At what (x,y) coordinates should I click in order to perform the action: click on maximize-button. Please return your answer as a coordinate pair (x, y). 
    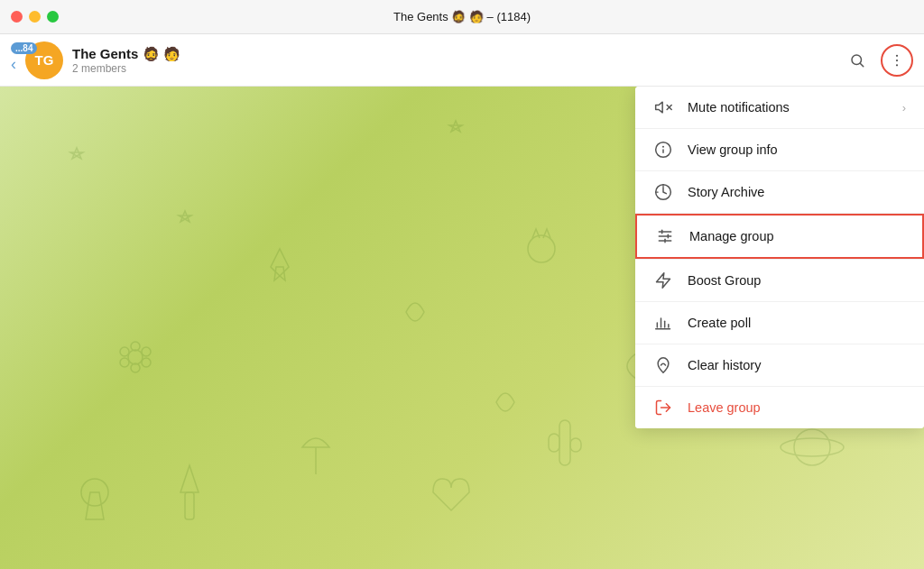
    Looking at the image, I should click on (52, 16).